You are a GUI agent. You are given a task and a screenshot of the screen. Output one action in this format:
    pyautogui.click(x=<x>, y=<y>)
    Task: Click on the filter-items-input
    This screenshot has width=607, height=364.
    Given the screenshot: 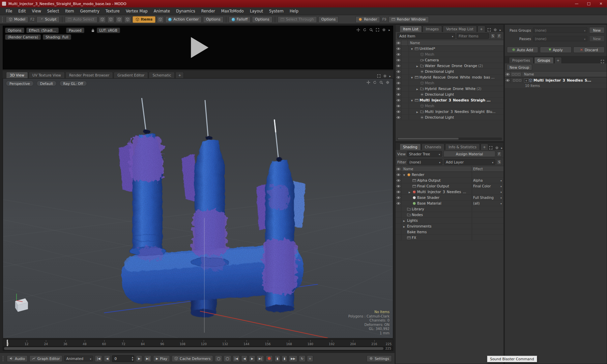 What is the action you would take?
    pyautogui.click(x=473, y=36)
    